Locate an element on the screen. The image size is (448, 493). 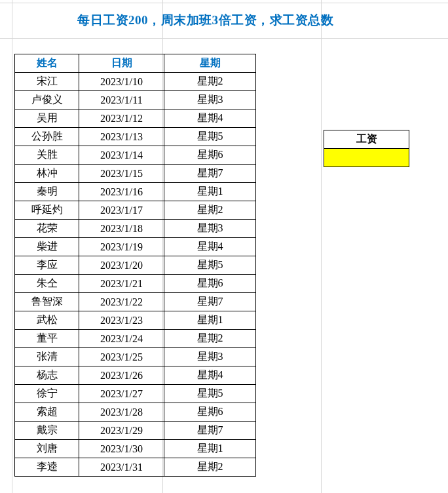
cell-date: 2023/1/14 is located at coordinates (122, 155).